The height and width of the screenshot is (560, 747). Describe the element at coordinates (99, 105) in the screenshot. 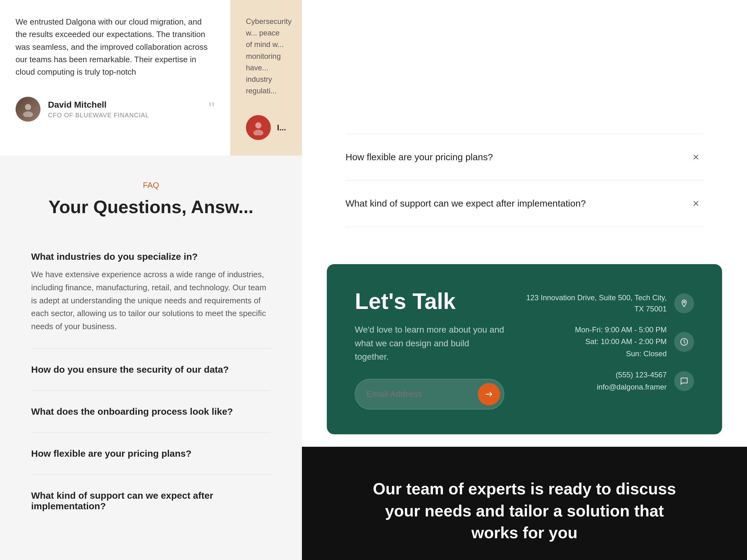

I see `author-name-1: David Mitchell` at that location.